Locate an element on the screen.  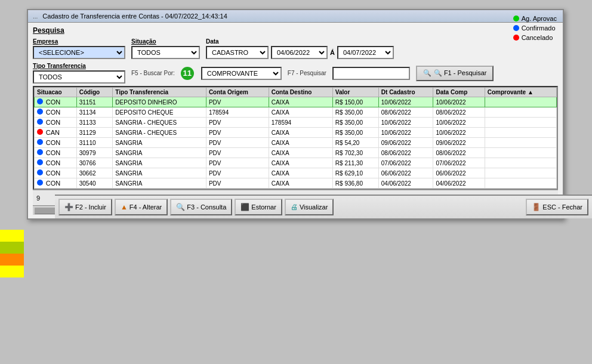
table-row: CON 30540 SANGRIA PDV CAIXA R$ 936,80 04… is located at coordinates (296, 184).